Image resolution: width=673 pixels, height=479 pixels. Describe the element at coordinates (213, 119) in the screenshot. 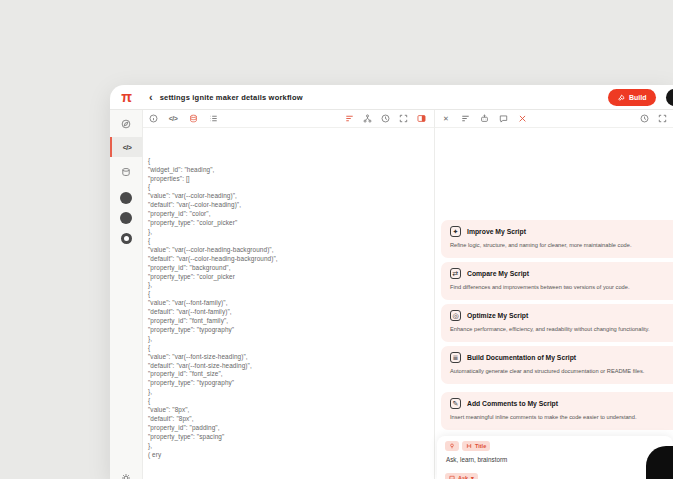

I see `list-icon` at that location.